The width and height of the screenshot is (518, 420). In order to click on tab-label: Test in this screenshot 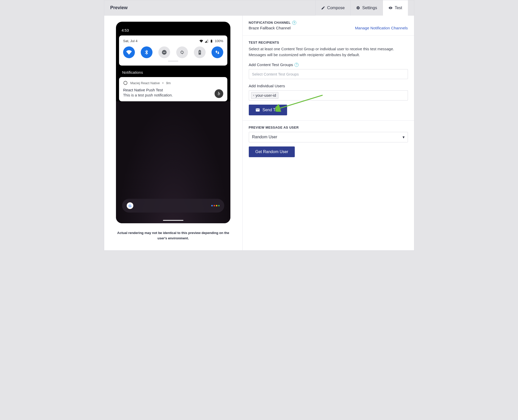, I will do `click(398, 8)`.